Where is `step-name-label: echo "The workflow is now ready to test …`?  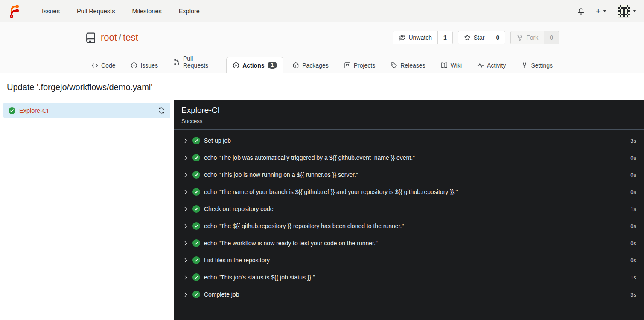 step-name-label: echo "The workflow is now ready to test … is located at coordinates (291, 243).